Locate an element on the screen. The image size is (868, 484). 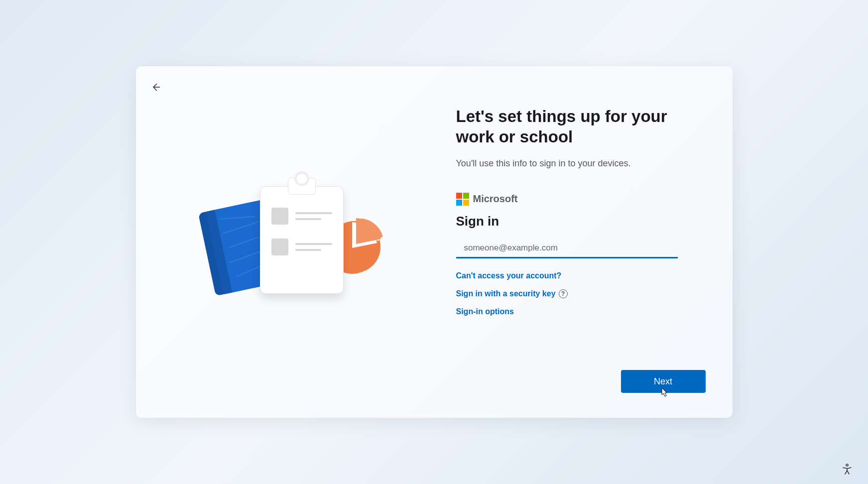
microsoft-brand-text: Microsoft is located at coordinates (496, 199).